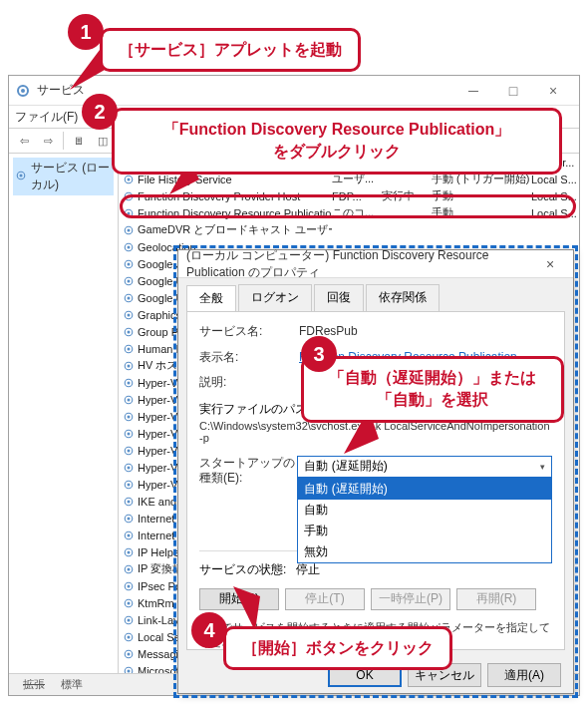 The height and width of the screenshot is (709, 588). Describe the element at coordinates (86, 32) in the screenshot. I see `badge-1: 1` at that location.